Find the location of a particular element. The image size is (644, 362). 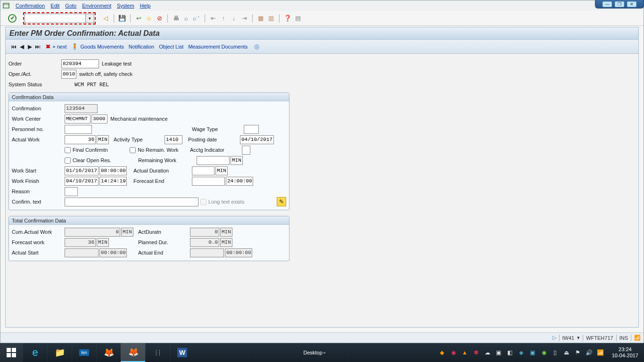

menu-system: System is located at coordinates (125, 6).